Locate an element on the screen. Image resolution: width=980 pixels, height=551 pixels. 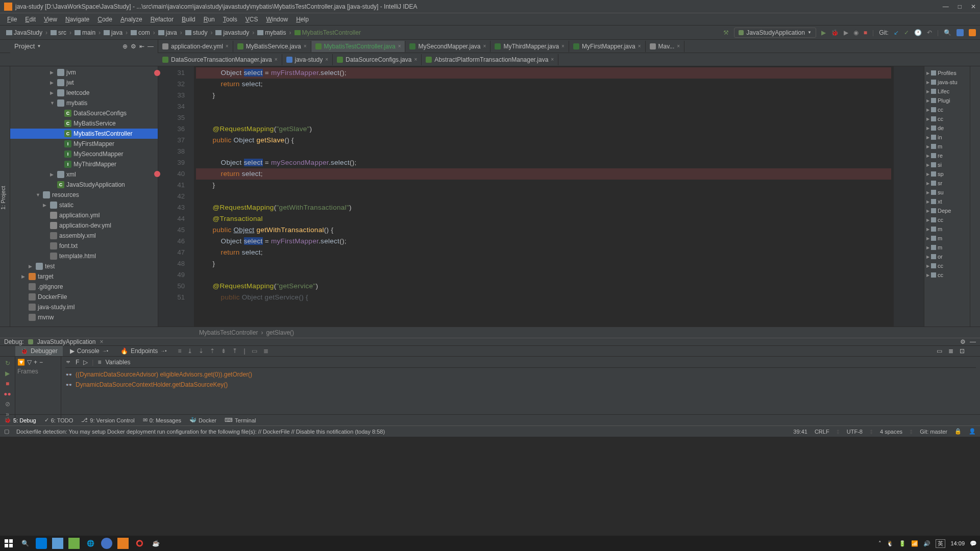
menu-run: Run is located at coordinates (209, 19).